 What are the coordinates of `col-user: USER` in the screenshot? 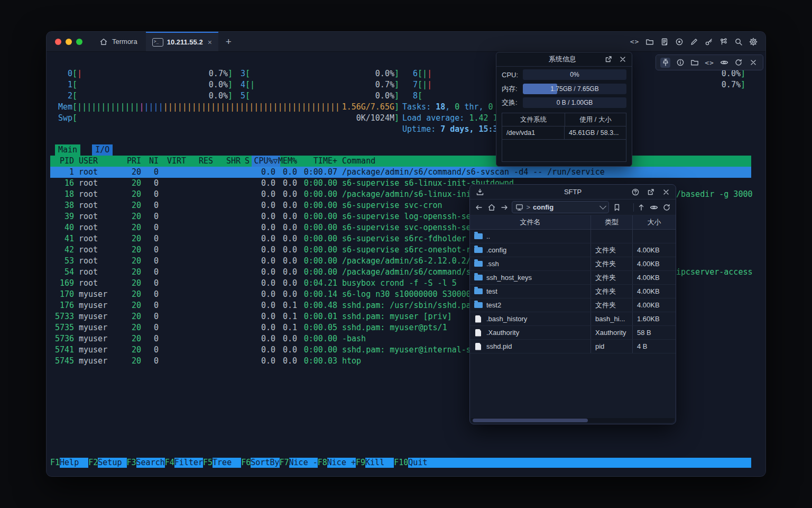 It's located at (102, 161).